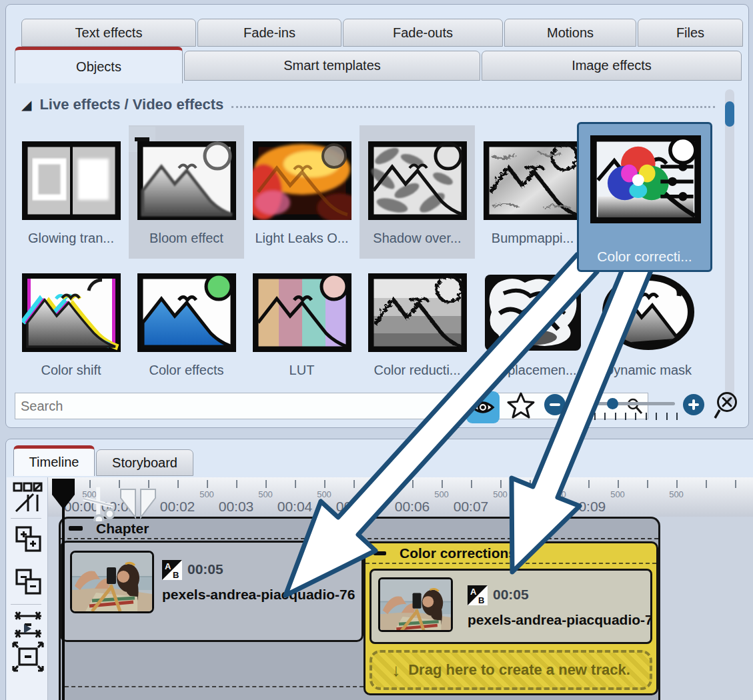 This screenshot has width=753, height=700. Describe the element at coordinates (474, 107) in the screenshot. I see `dotted-divider` at that location.